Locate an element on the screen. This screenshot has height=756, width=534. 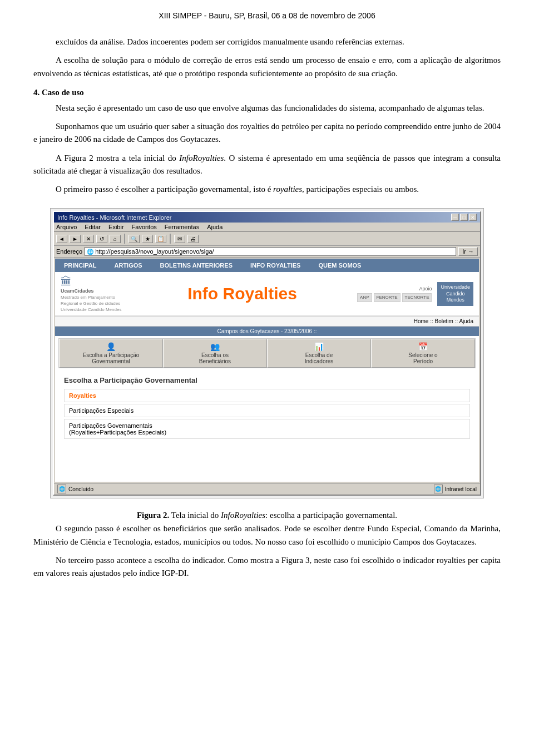
menu-arquivo: Arquivo is located at coordinates (67, 227).